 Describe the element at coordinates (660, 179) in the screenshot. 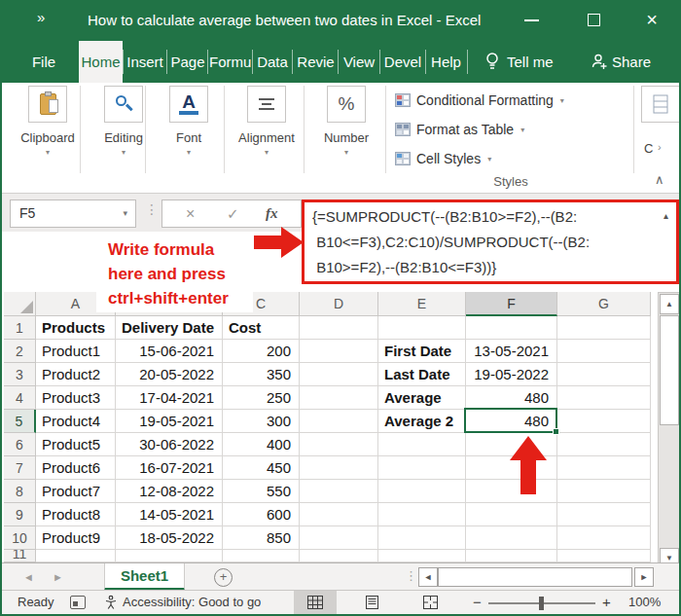

I see `collapse-ribbon-icon: ∧` at that location.